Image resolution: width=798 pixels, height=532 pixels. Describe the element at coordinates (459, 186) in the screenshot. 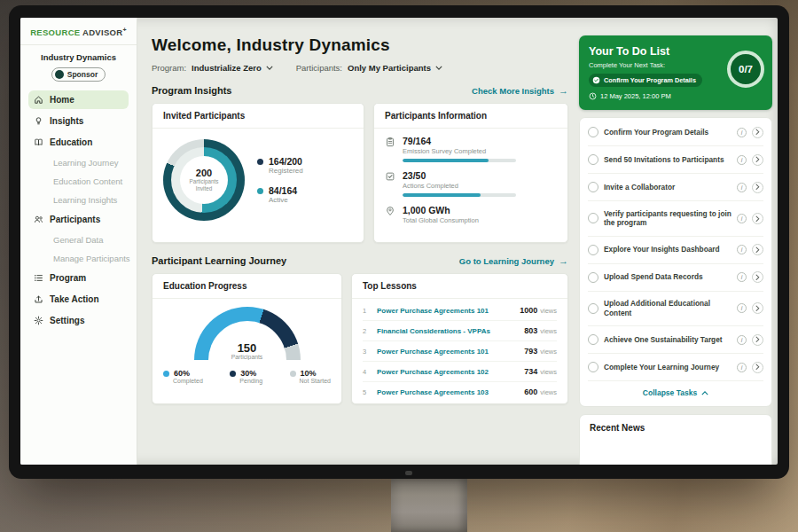

I see `stat-label: Actions Completed` at that location.